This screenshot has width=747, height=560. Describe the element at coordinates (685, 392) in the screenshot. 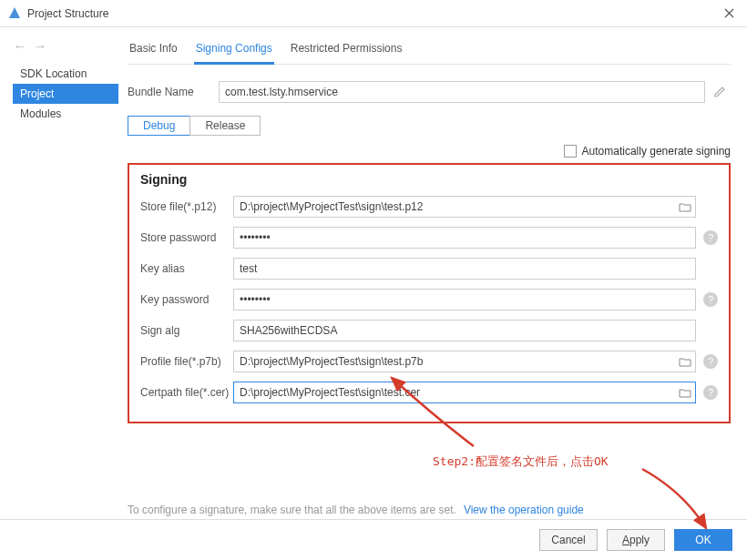

I see `certpath-file-browse-icon` at that location.